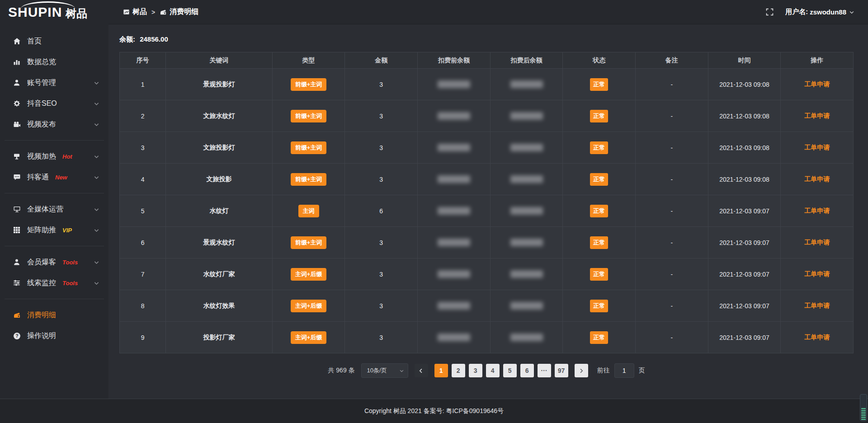  I want to click on logo: SHUPIN 树品, so click(54, 12).